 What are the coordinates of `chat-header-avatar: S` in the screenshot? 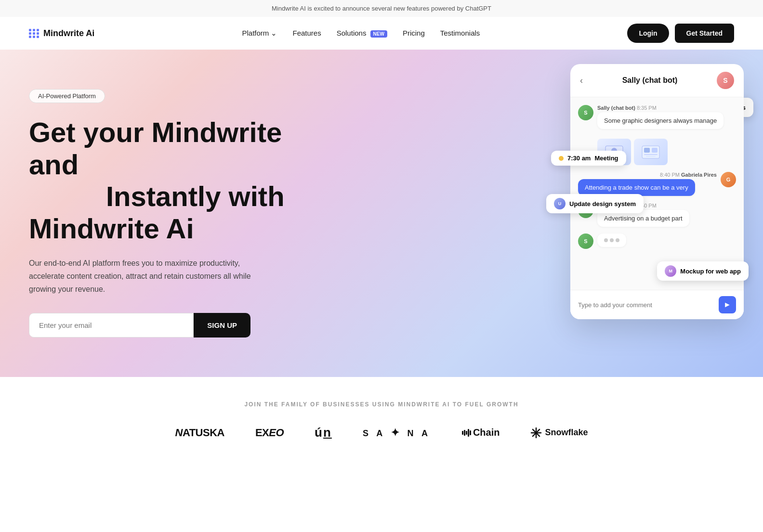 It's located at (725, 80).